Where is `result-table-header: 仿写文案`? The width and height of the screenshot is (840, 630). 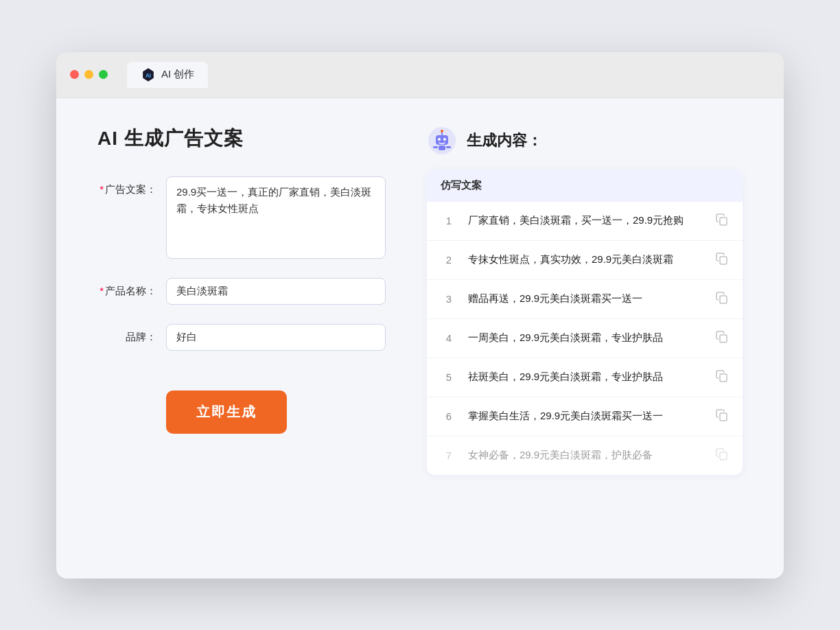
result-table-header: 仿写文案 is located at coordinates (585, 185).